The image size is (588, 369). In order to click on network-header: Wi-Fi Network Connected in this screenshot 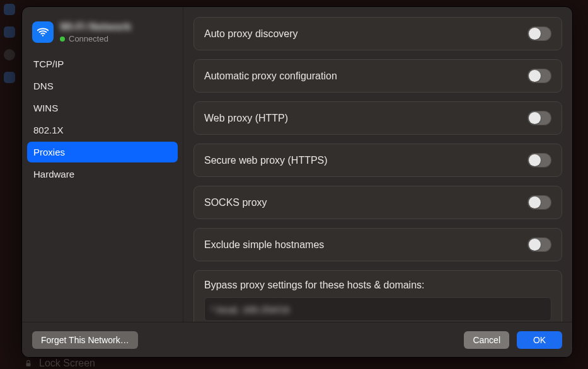, I will do `click(102, 34)`.